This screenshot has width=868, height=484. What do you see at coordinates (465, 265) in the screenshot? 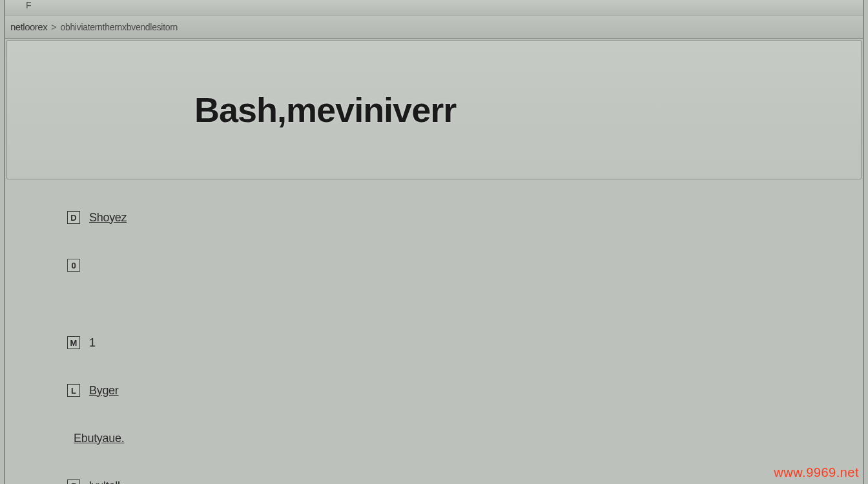
I see `list-item: 0` at bounding box center [465, 265].